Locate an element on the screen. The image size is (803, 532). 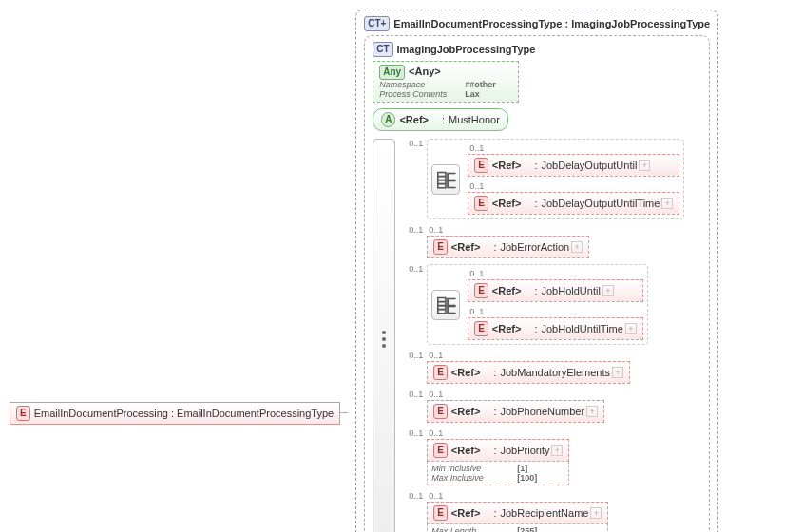
attr-badge: A is located at coordinates (388, 120).